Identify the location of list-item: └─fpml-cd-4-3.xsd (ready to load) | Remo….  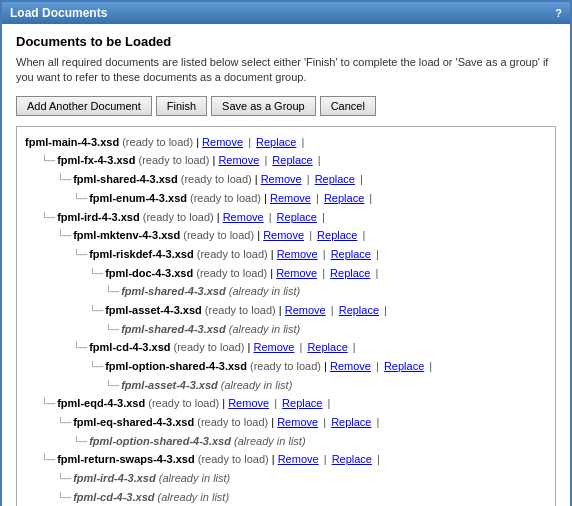
(310, 348).